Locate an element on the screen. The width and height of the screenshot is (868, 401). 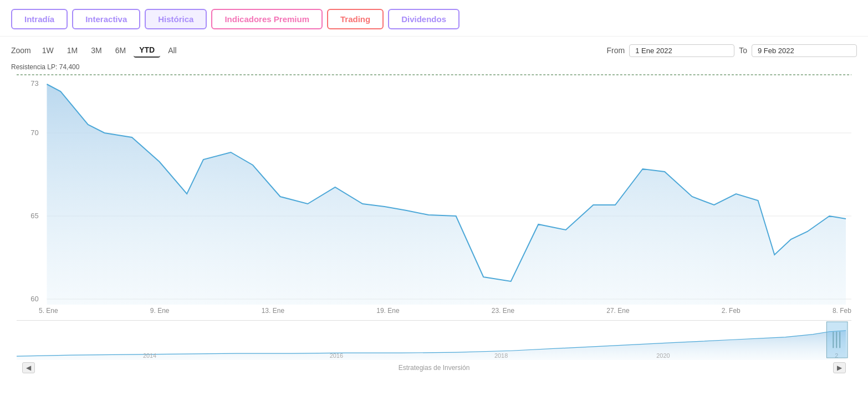
tab-indicadores: Indicadores Premium is located at coordinates (267, 19).